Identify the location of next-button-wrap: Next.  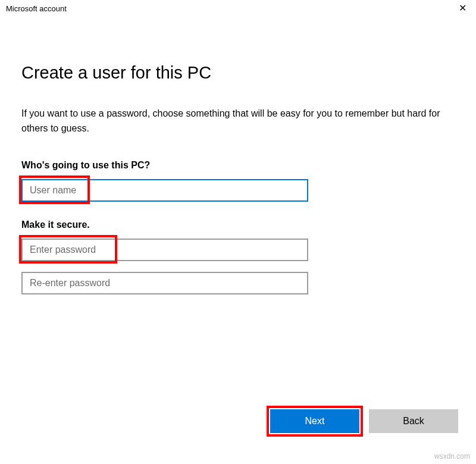
(315, 421).